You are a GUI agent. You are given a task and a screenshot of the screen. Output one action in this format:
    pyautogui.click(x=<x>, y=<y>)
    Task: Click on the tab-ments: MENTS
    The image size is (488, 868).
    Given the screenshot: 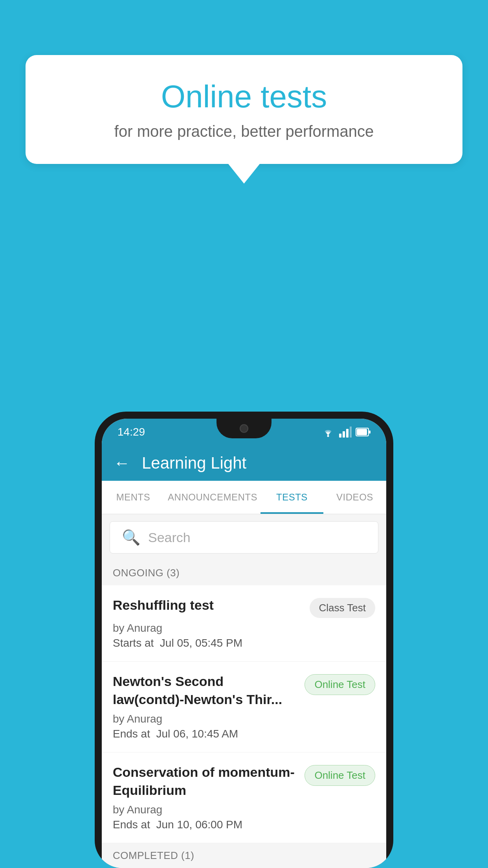 What is the action you would take?
    pyautogui.click(x=133, y=497)
    